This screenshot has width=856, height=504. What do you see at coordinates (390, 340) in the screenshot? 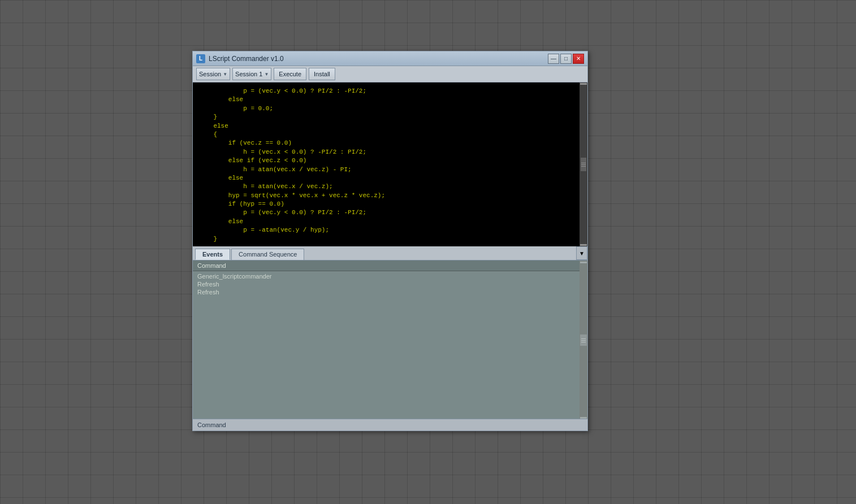
I see `events-panel: Command Generic_lscriptcommander Refresh…` at bounding box center [390, 340].